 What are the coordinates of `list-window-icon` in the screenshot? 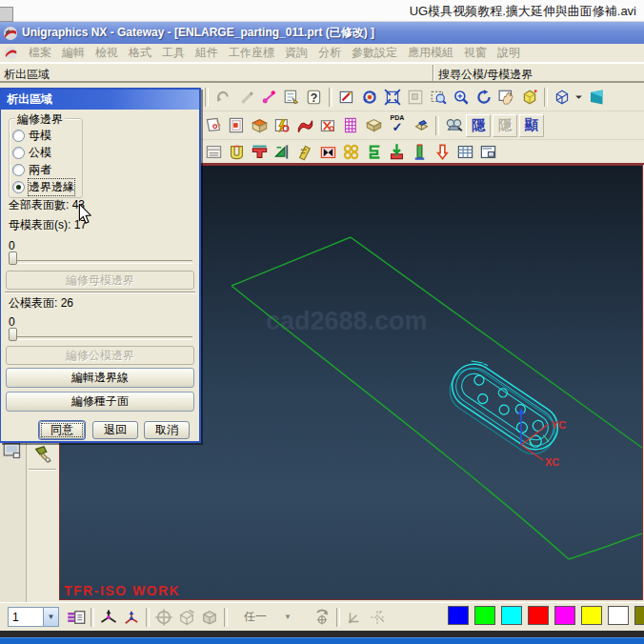 It's located at (213, 151).